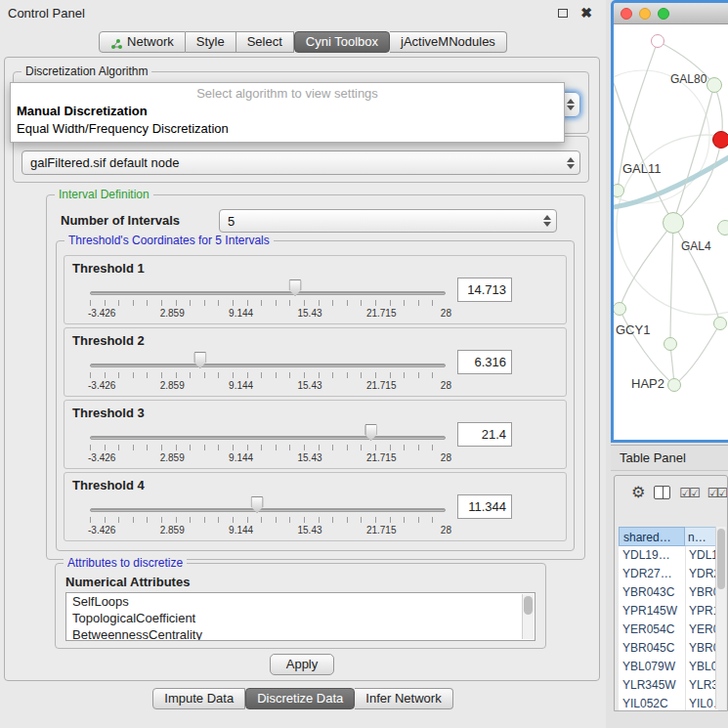 The width and height of the screenshot is (728, 728). Describe the element at coordinates (485, 434) in the screenshot. I see `threshold-3-value-field: 21.4` at that location.